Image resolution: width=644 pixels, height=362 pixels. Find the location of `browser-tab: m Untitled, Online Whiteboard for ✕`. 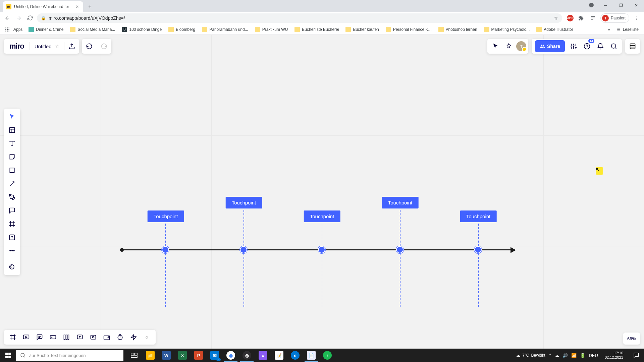

browser-tab: m Untitled, Online Whiteboard for ✕ is located at coordinates (43, 7).